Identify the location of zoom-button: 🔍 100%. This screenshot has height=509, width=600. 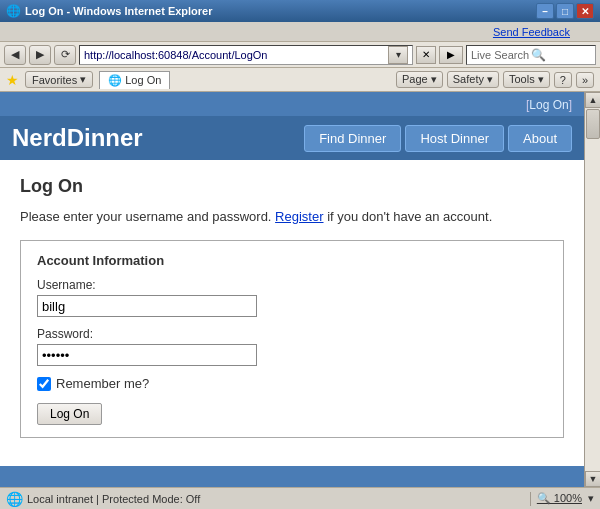
(560, 498).